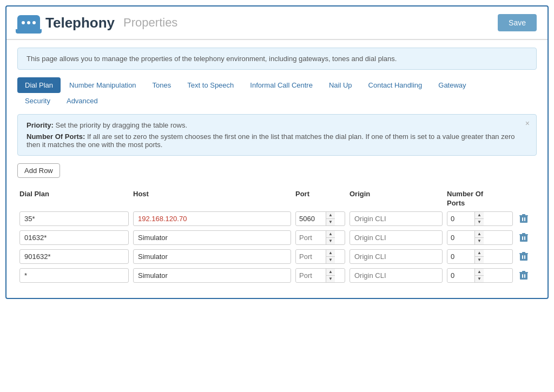 Image resolution: width=554 pixels, height=392 pixels. Describe the element at coordinates (479, 218) in the screenshot. I see `numports-spinner-buttons-1: ▲ ▼` at that location.